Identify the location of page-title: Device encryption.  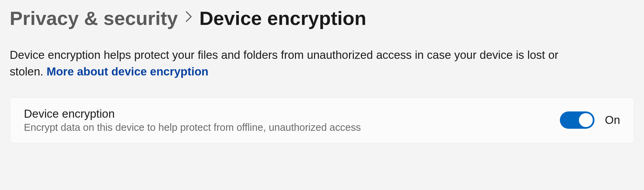
(283, 18).